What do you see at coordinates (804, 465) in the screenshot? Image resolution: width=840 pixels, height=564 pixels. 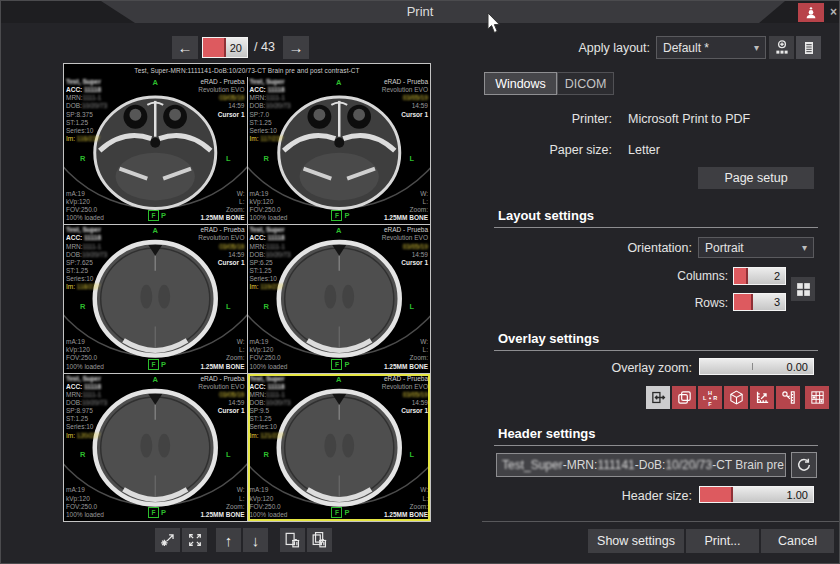 I see `reset-header-button` at bounding box center [804, 465].